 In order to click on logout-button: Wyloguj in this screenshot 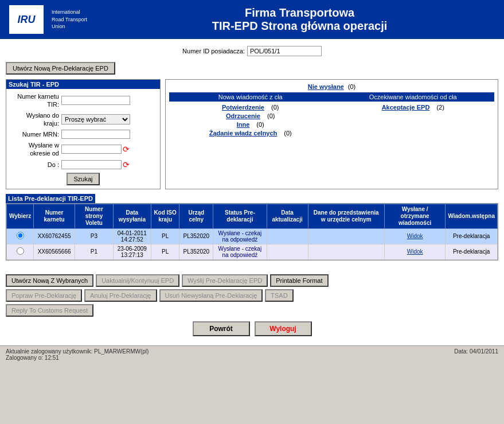, I will do `click(283, 329)`.